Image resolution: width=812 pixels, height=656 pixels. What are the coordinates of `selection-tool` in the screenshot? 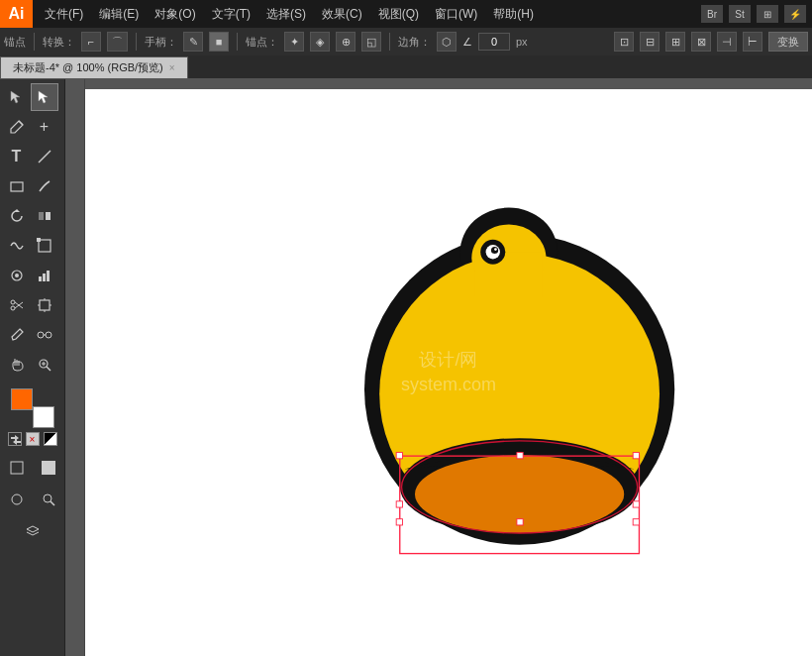 It's located at (45, 97).